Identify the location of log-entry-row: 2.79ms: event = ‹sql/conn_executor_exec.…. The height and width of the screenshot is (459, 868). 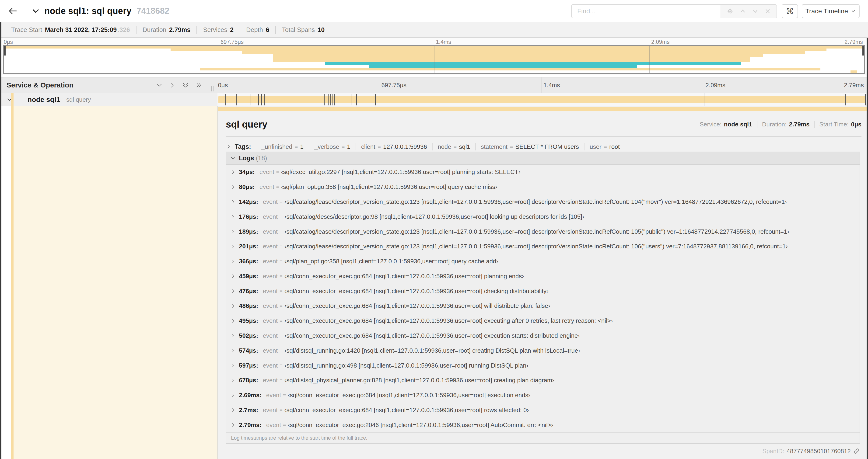
(543, 425).